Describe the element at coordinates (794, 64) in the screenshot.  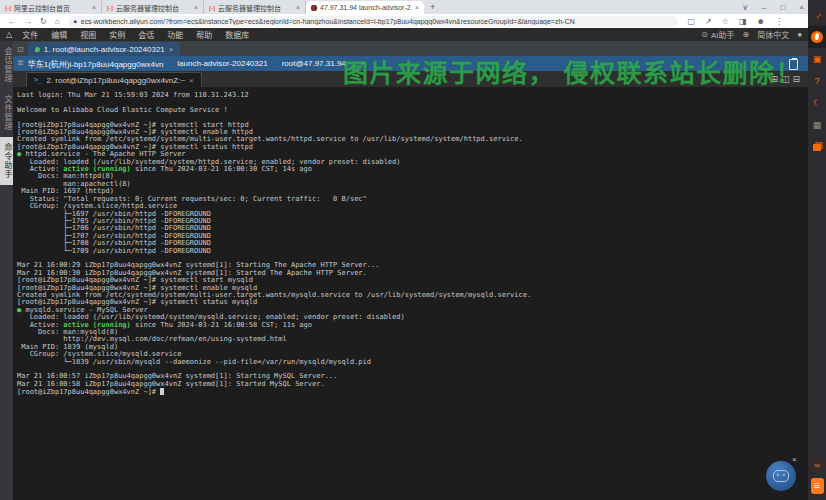
I see `paste-icon` at that location.